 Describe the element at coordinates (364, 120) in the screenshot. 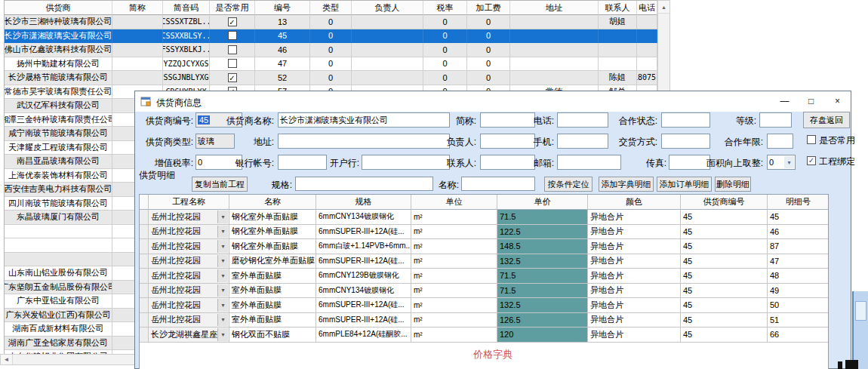

I see `supplier-name-input: 长沙市潇湘玻璃实业有限公司` at that location.